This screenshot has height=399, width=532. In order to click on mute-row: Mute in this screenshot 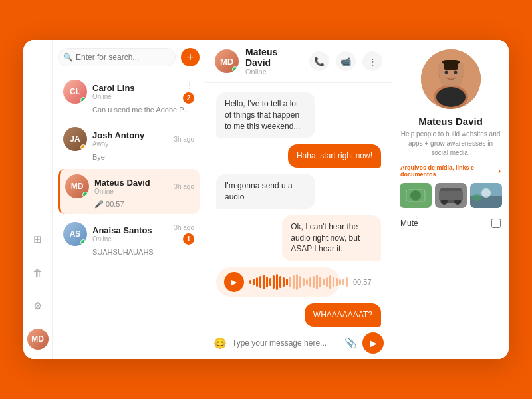, I will do `click(451, 223)`.